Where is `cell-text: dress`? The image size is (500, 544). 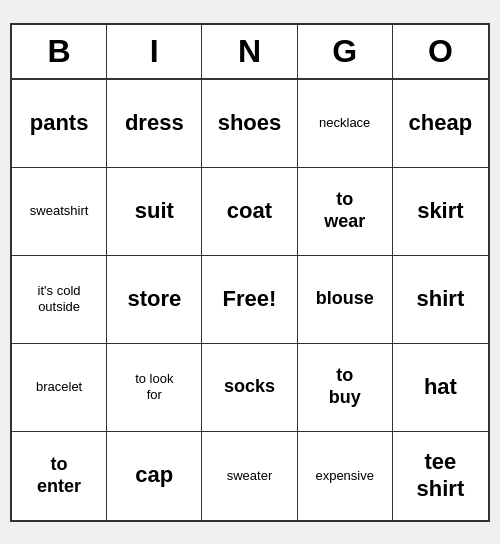 cell-text: dress is located at coordinates (154, 123).